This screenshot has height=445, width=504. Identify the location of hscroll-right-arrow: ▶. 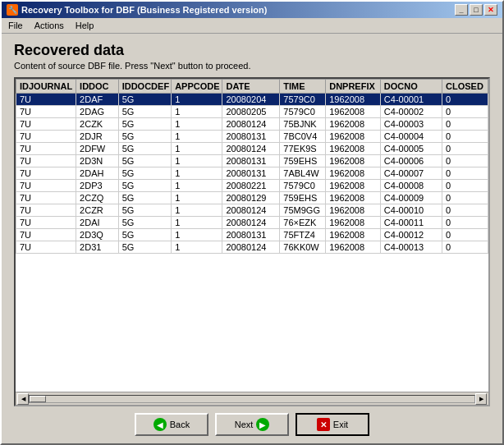
(481, 399).